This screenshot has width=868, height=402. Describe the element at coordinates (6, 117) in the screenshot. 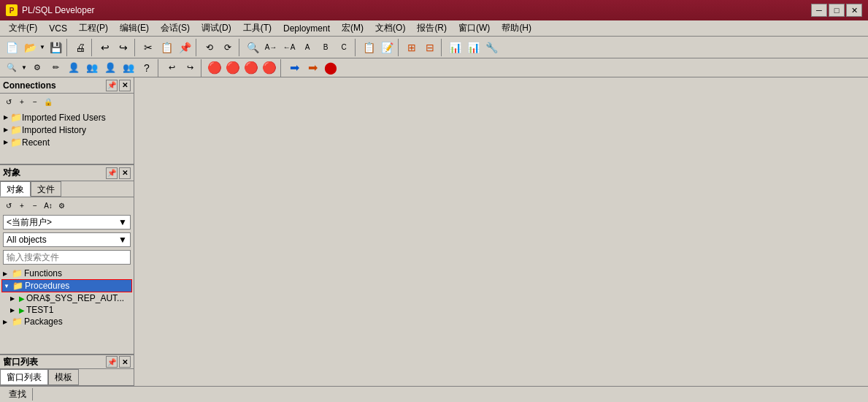

I see `tree-arrow-fixed: ▶` at that location.